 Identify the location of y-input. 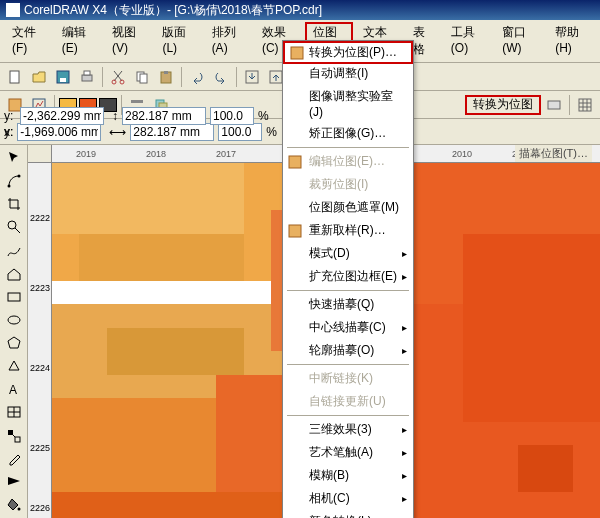
(62, 116).